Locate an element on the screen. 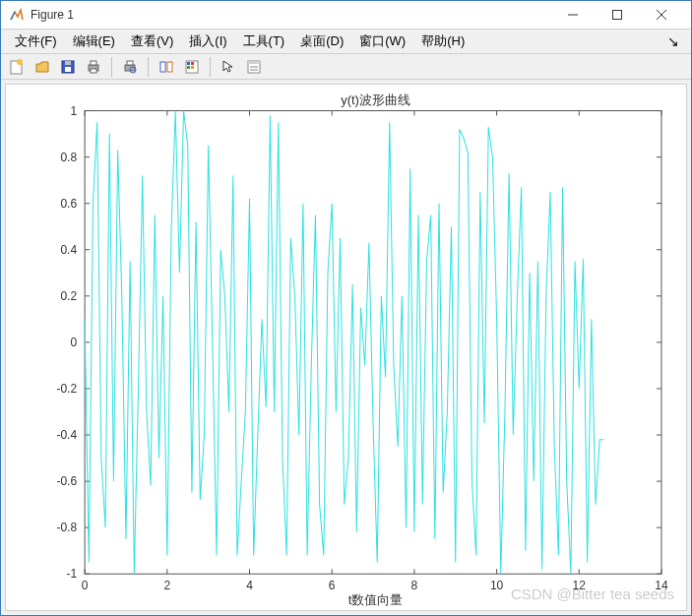  svg-text: -0.8 is located at coordinates (67, 527).